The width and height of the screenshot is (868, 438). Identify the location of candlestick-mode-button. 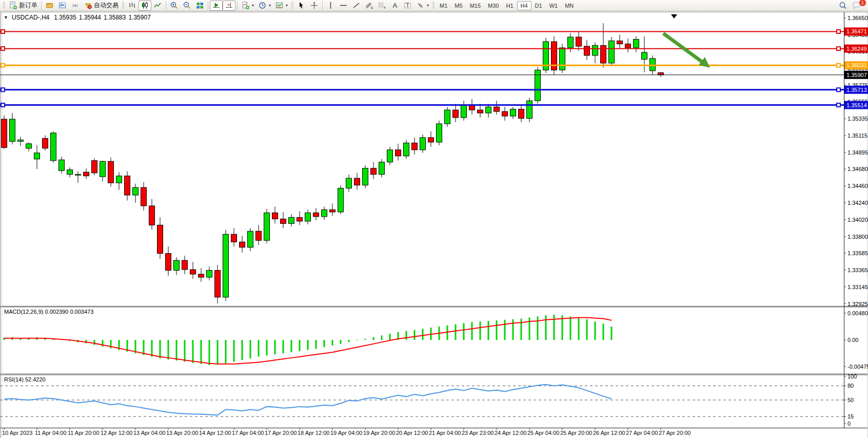
(145, 6).